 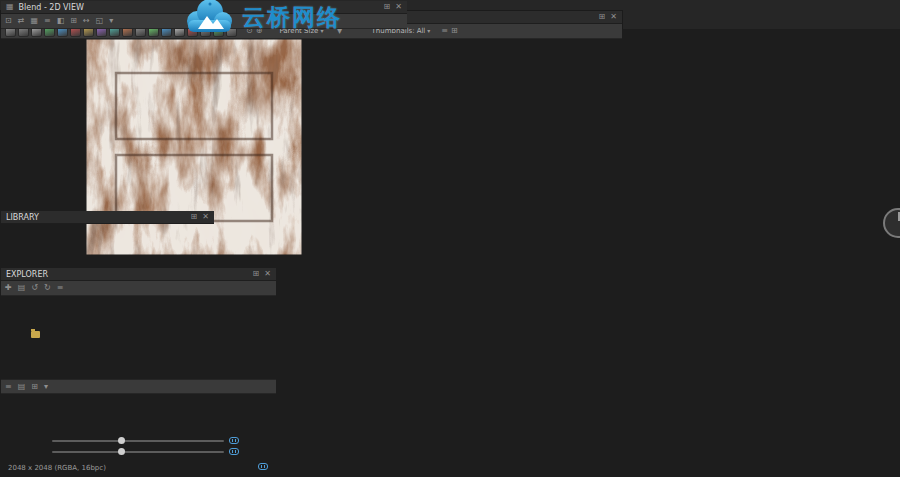 What do you see at coordinates (204, 8) in the screenshot?
I see `view2d-panel-header: ▦ Blend - 2D VIEW ⊞ ✕` at bounding box center [204, 8].